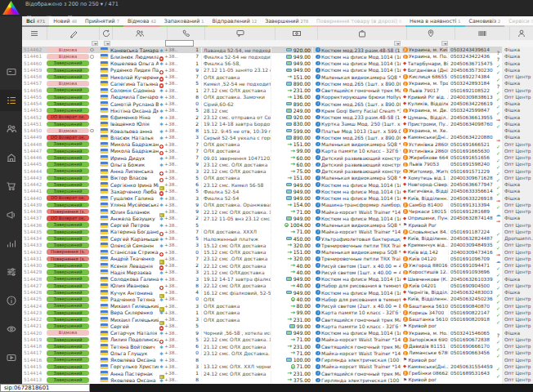 The height and width of the screenshot is (392, 533). I want to click on sidebar-item-video, so click(11, 358).